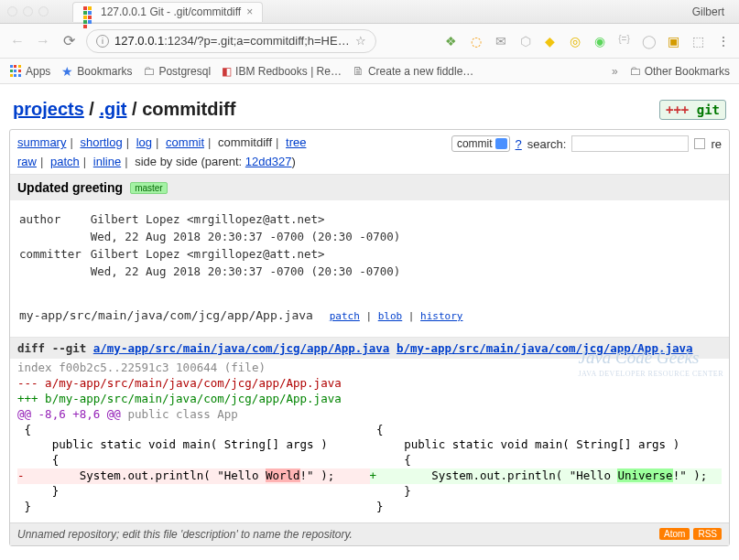  I want to click on bookmark-item: ◧IBM Redbooks | Re…, so click(282, 71).